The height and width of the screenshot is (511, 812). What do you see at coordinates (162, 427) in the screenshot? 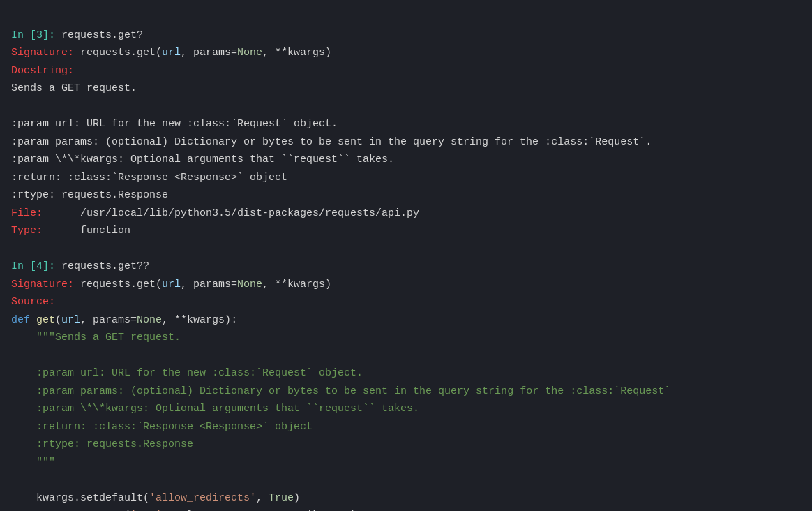
I see `source-return: :return: :class:`Response <Response>` ob…` at bounding box center [162, 427].